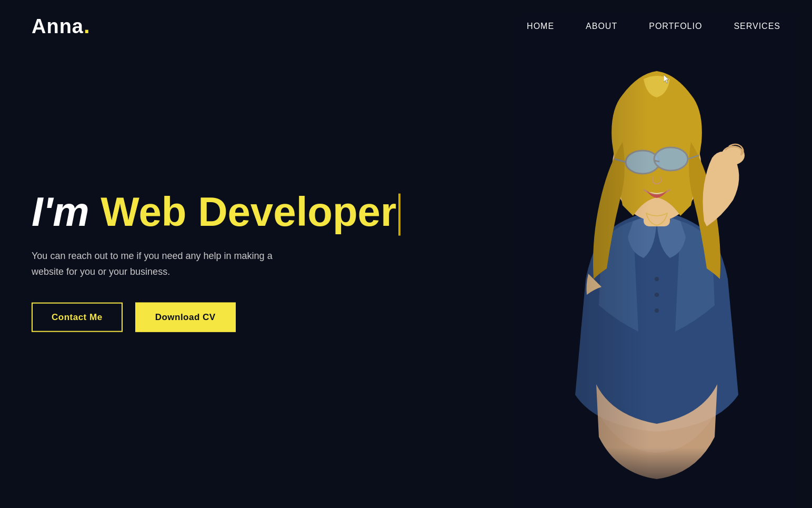 Image resolution: width=812 pixels, height=508 pixels. What do you see at coordinates (399, 214) in the screenshot?
I see `typing-cursor` at bounding box center [399, 214].